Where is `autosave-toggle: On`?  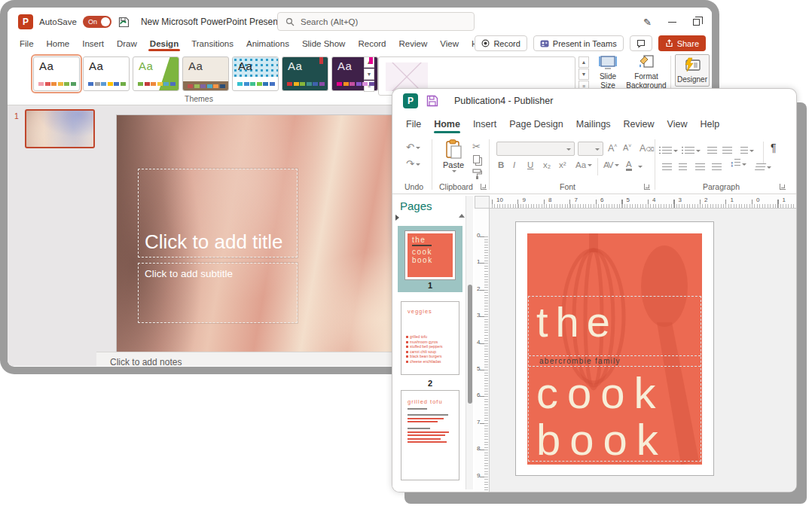 autosave-toggle: On is located at coordinates (97, 22).